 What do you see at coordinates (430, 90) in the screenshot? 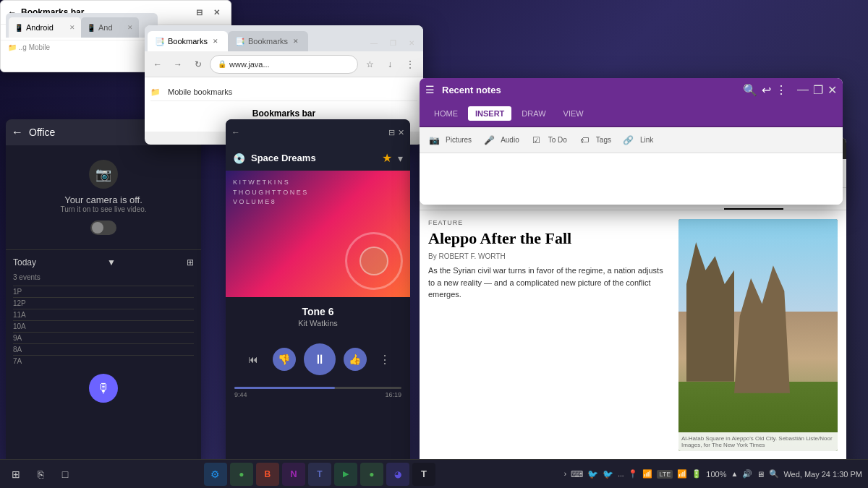
I see `onenote-hamburger-btn: ☰` at bounding box center [430, 90].